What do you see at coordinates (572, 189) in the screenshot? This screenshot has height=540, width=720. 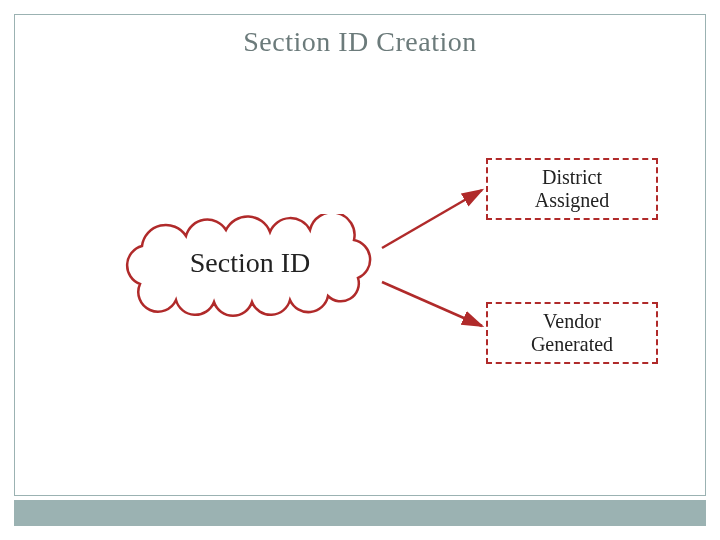 I see `box-district-assigned: DistrictAssigned` at bounding box center [572, 189].